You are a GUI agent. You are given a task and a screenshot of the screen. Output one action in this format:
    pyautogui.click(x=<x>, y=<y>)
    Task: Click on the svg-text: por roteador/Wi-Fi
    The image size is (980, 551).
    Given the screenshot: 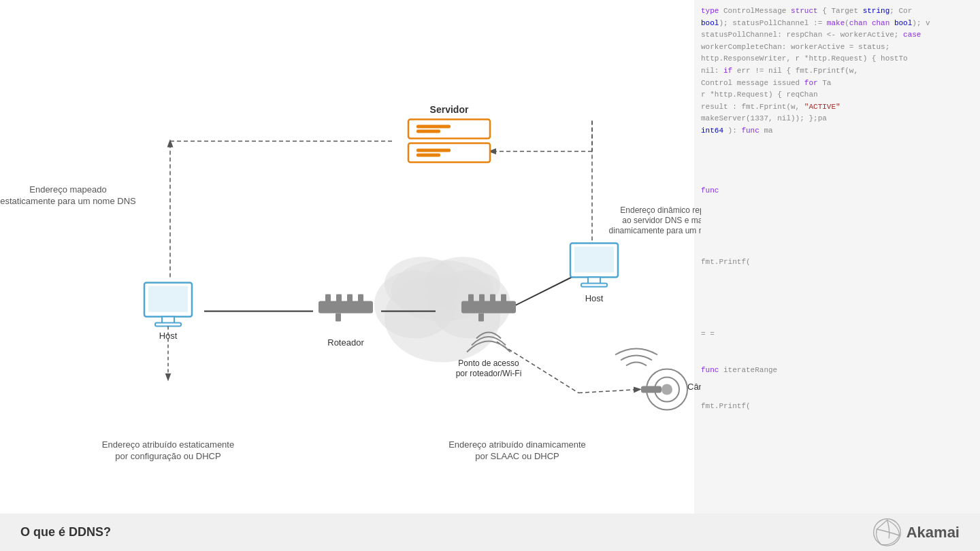 What is the action you would take?
    pyautogui.click(x=489, y=373)
    